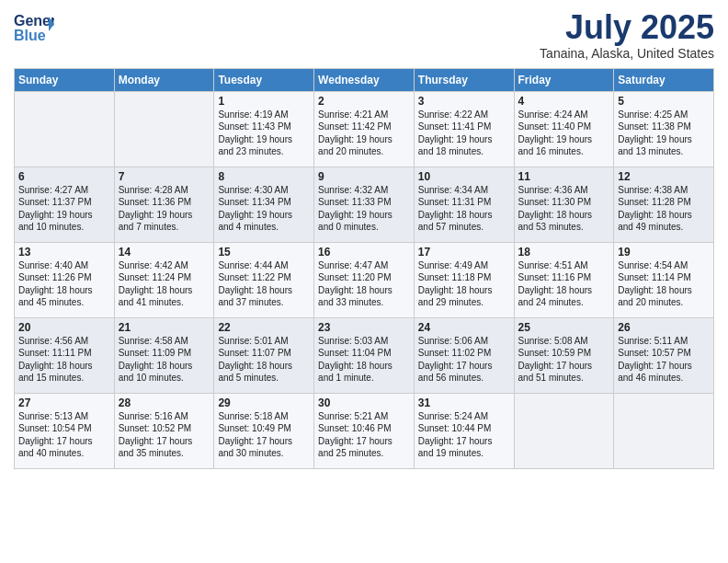 This screenshot has width=728, height=563. I want to click on day-info: Sunrise: 4:25 AMSunset: 11:38 PMDaylight…, so click(664, 133).